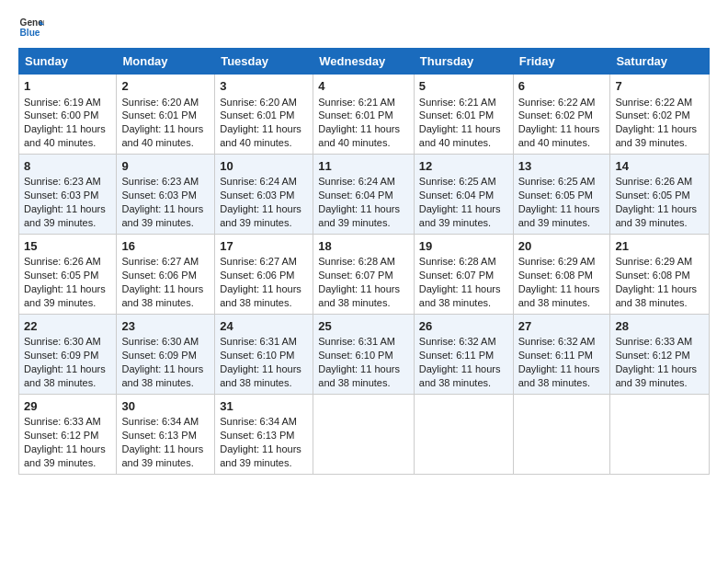 This screenshot has width=728, height=563. I want to click on sunrise-label: Sunrise: 6:30 AM, so click(63, 341).